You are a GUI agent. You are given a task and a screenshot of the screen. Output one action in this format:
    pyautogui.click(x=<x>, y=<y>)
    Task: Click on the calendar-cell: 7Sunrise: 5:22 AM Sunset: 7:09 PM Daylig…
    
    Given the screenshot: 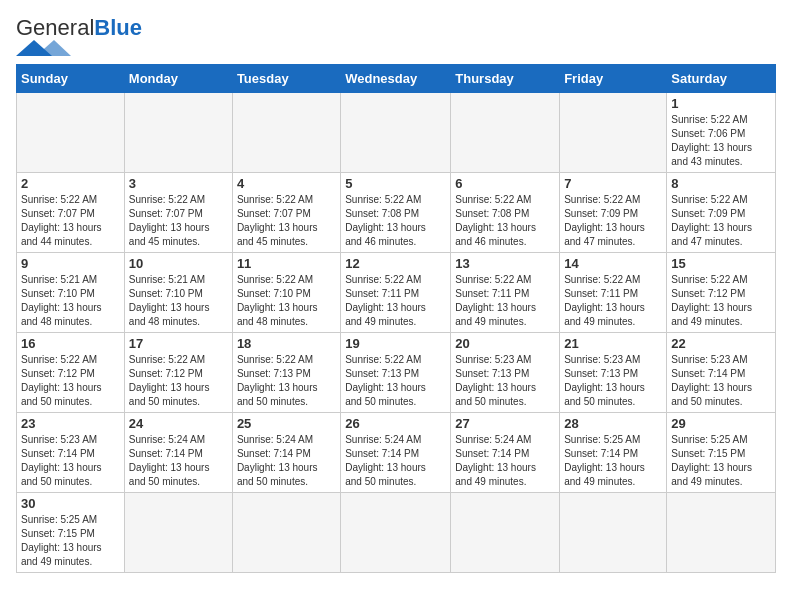 What is the action you would take?
    pyautogui.click(x=614, y=213)
    